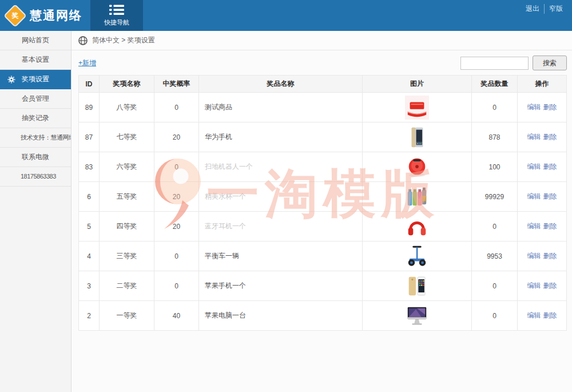 The height and width of the screenshot is (392, 572). What do you see at coordinates (89, 137) in the screenshot?
I see `cell-id: 87` at bounding box center [89, 137].